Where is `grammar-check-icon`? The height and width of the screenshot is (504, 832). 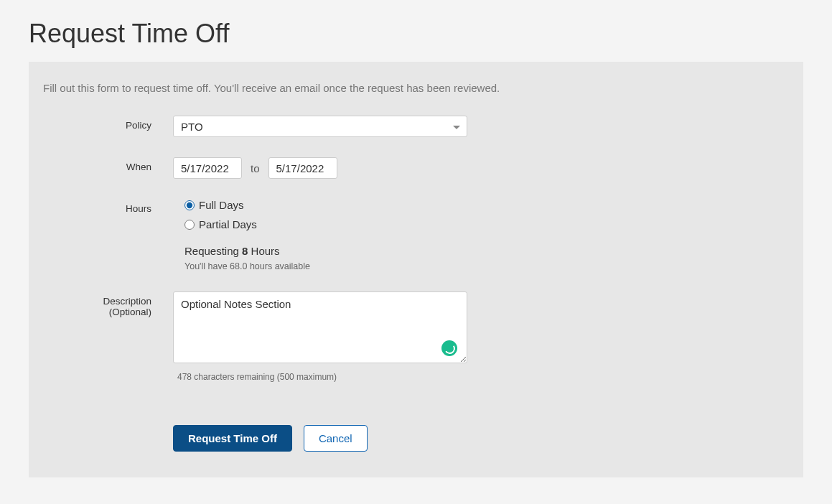 grammar-check-icon is located at coordinates (449, 348).